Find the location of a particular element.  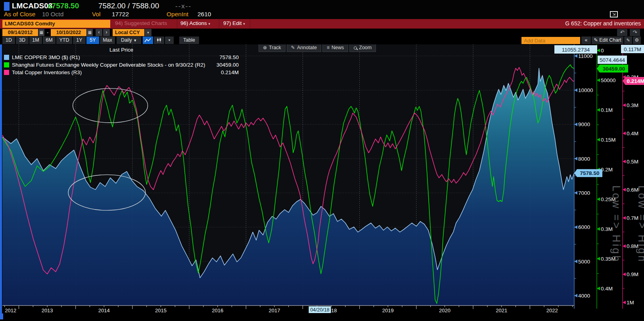

svg-text: 4000 is located at coordinates (584, 296).